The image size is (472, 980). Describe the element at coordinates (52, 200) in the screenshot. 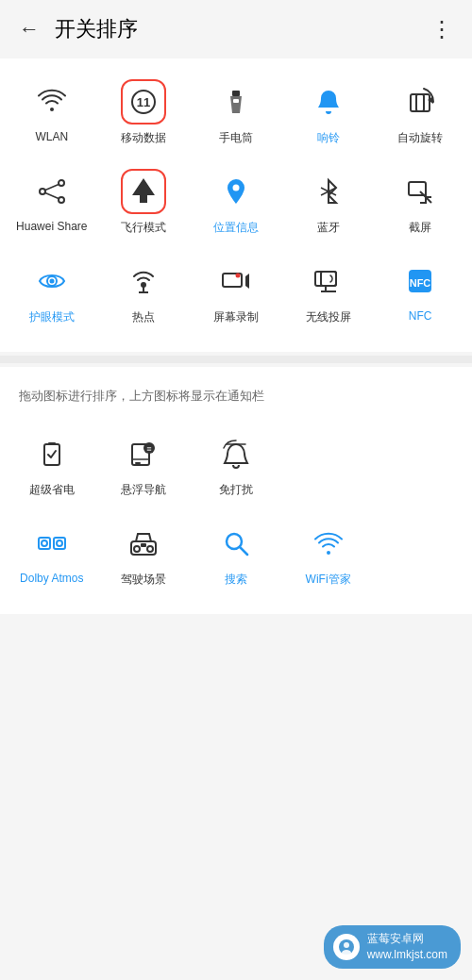

I see `icon-item-huawei-share: Huawei Share` at that location.